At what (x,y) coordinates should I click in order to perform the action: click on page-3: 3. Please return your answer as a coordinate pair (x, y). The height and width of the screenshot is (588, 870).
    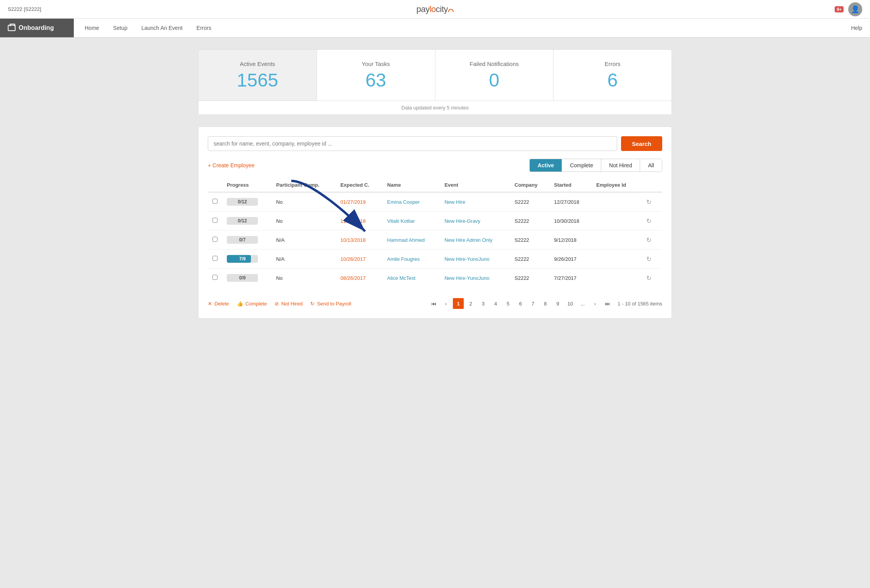
    Looking at the image, I should click on (483, 304).